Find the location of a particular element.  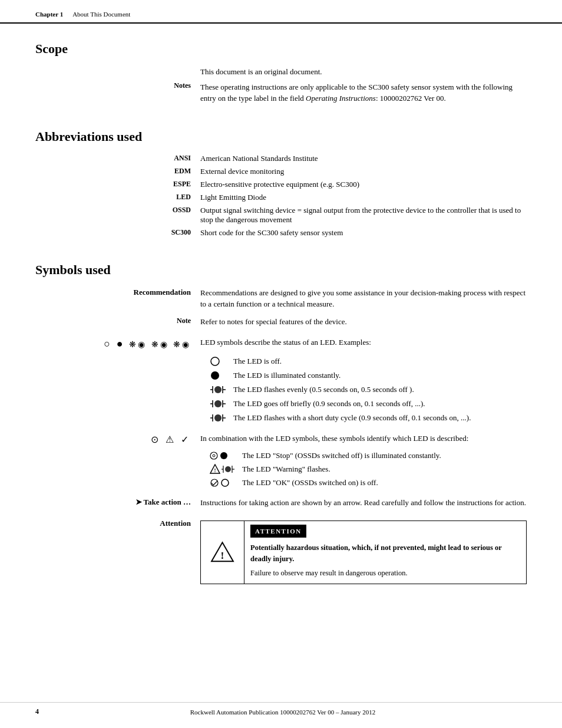

abbr-value-ossd: Output signal switching device = signal … is located at coordinates (363, 217).